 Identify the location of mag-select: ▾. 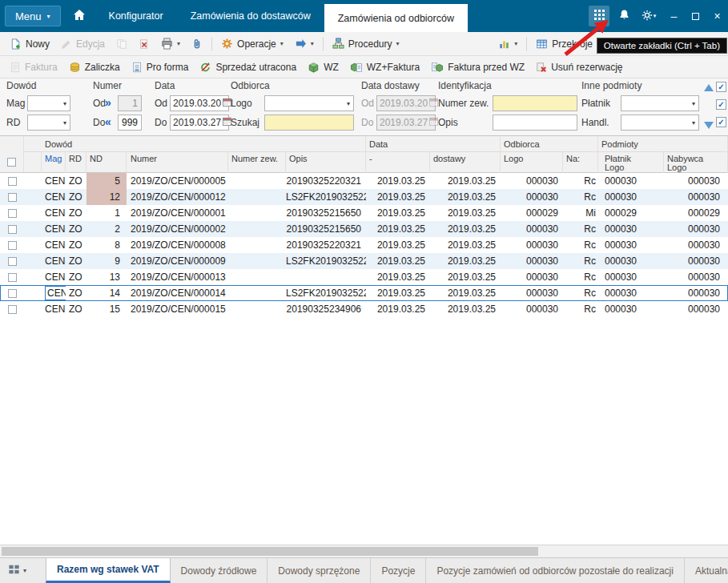
(49, 103).